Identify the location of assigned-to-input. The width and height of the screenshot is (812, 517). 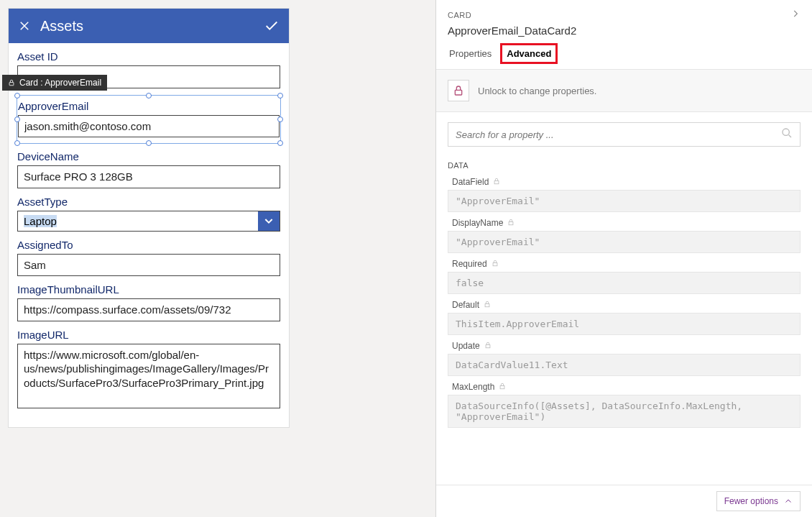
(149, 265).